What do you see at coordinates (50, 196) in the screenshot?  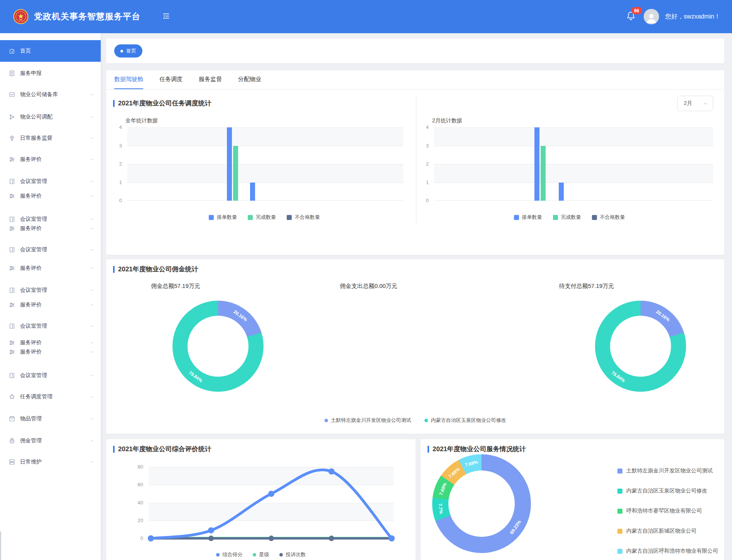 I see `sidebar-item-8: 服务评价` at bounding box center [50, 196].